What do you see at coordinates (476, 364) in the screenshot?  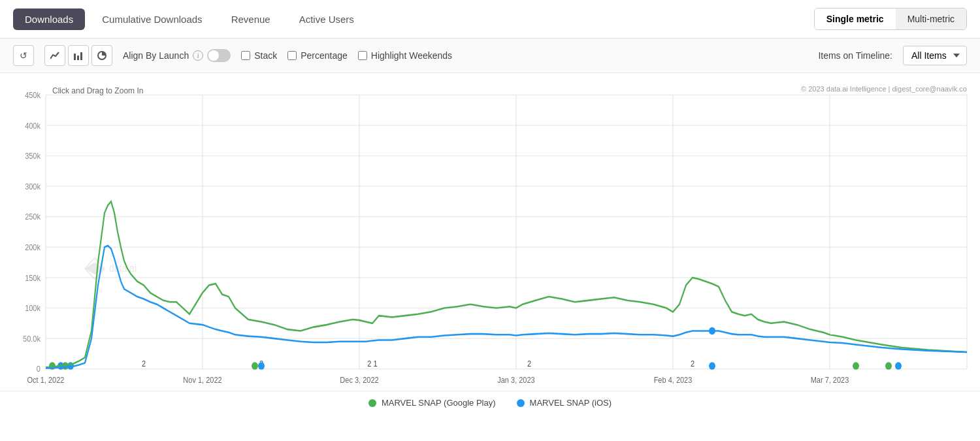 I see `version-markers: 2 2 2 1 2 2` at bounding box center [476, 364].